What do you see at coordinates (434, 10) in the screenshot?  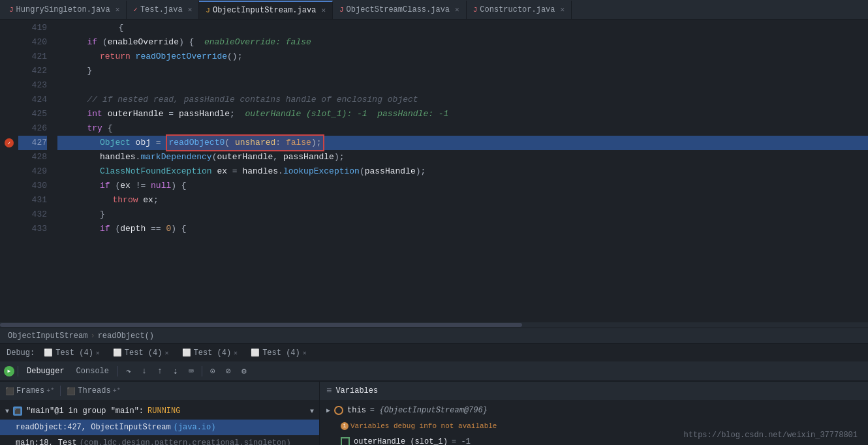 I see `tabs-bar: J HungrySingleton.java ✕ ✓ Test.java ✕ J…` at bounding box center [434, 10].